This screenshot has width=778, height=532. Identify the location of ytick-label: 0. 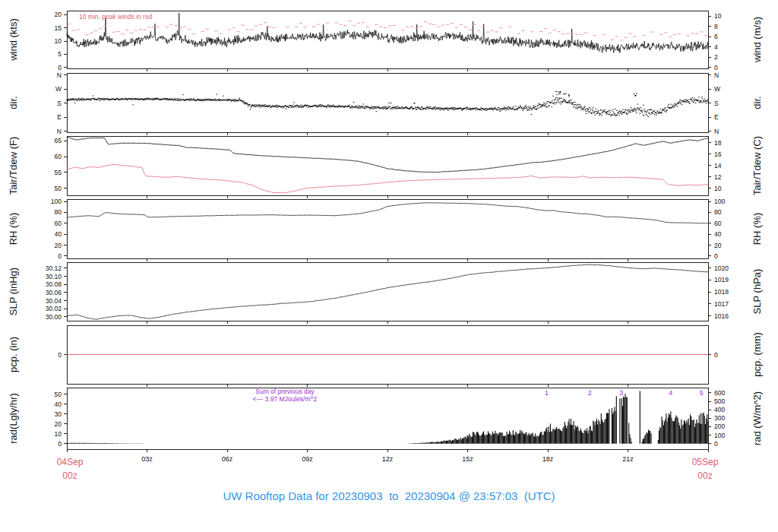
(59, 68).